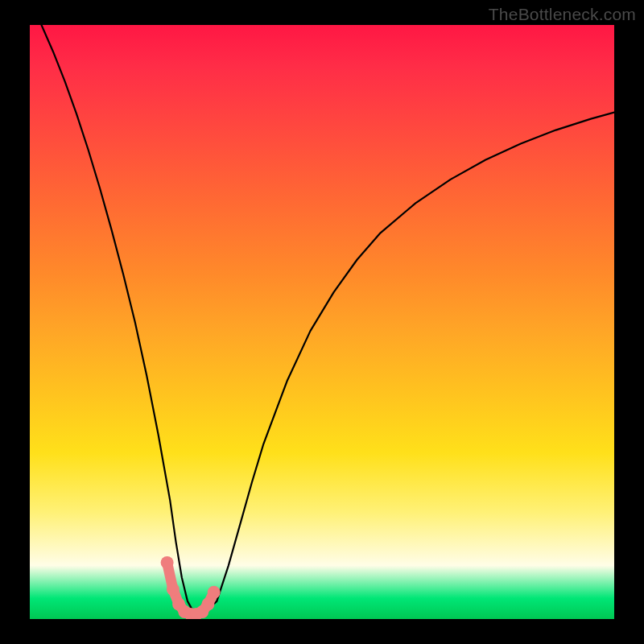 The width and height of the screenshot is (644, 644). Describe the element at coordinates (562, 14) in the screenshot. I see `watermark-text: TheBottleneck.com` at that location.